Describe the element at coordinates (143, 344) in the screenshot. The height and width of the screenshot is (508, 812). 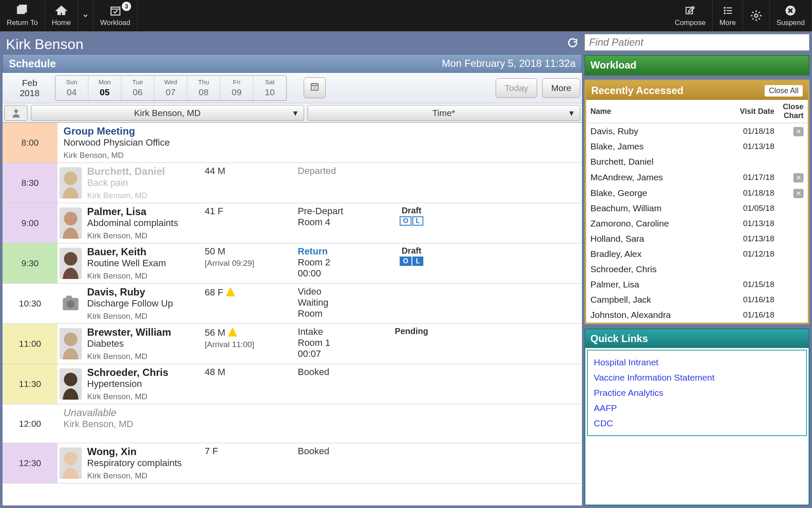
I see `appt-info: Brewster, William Diabetes Kirk Benson, …` at that location.